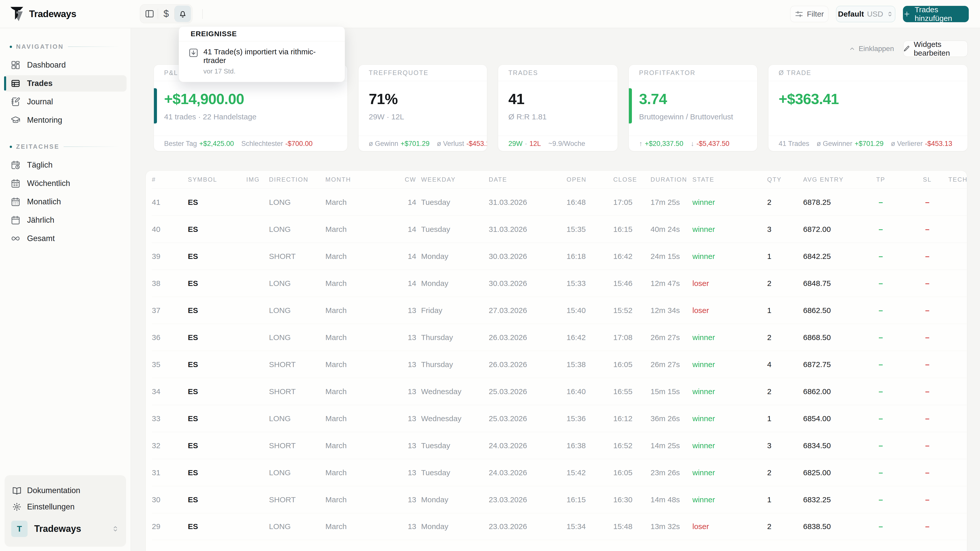 Image resolution: width=980 pixels, height=551 pixels. I want to click on sidebar-item: Mentoring, so click(65, 120).